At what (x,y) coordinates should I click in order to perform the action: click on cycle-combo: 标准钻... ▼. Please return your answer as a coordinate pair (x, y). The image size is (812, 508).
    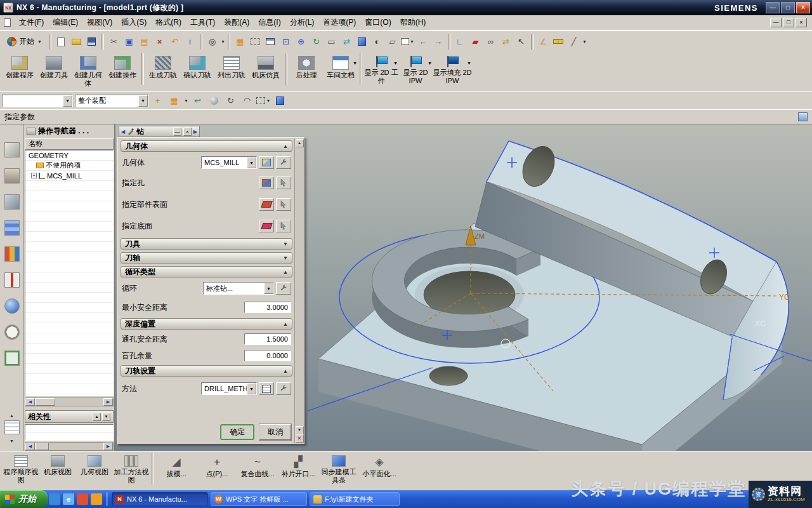
    Looking at the image, I should click on (239, 288).